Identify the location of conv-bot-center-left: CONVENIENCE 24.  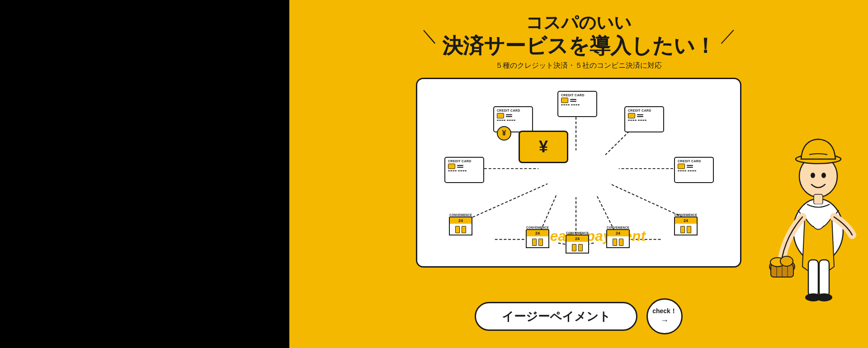
(538, 237).